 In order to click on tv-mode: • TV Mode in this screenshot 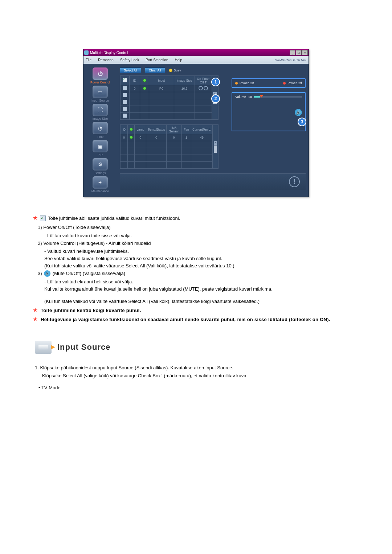, I will do `click(199, 388)`.